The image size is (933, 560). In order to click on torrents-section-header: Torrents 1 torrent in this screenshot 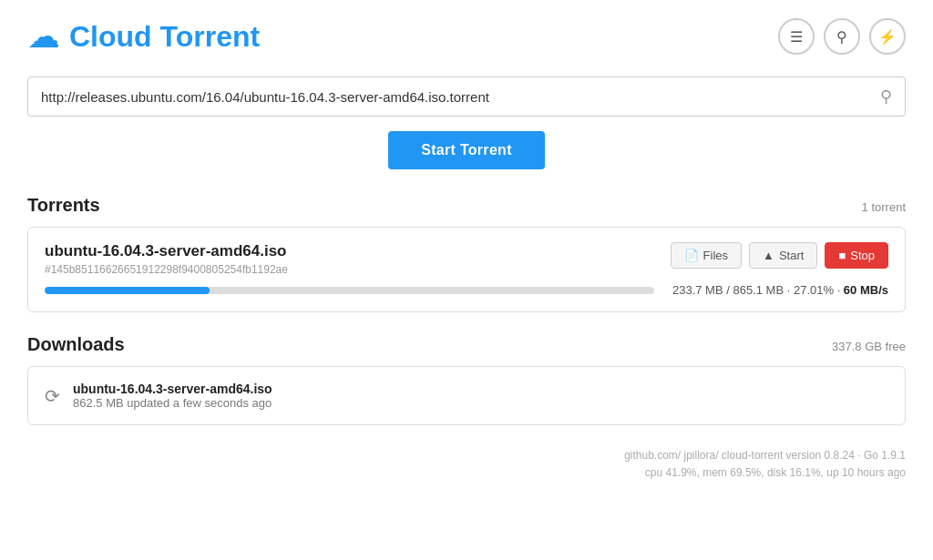, I will do `click(466, 206)`.